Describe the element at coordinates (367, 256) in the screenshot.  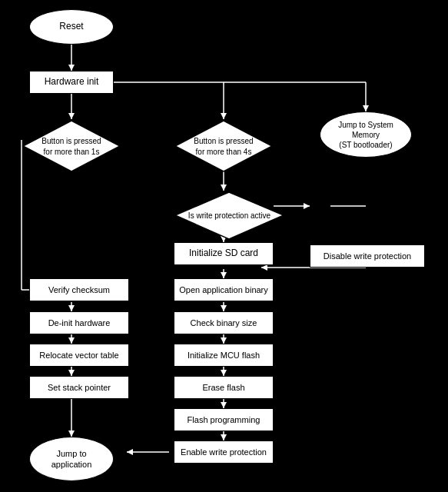
I see `disable-write-node: Disable write protection` at that location.